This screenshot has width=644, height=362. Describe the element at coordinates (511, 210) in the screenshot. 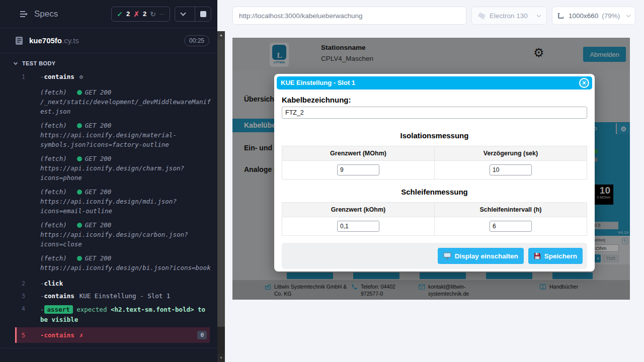

I see `loop-col-intervall: Schleifenintervall (h)` at that location.